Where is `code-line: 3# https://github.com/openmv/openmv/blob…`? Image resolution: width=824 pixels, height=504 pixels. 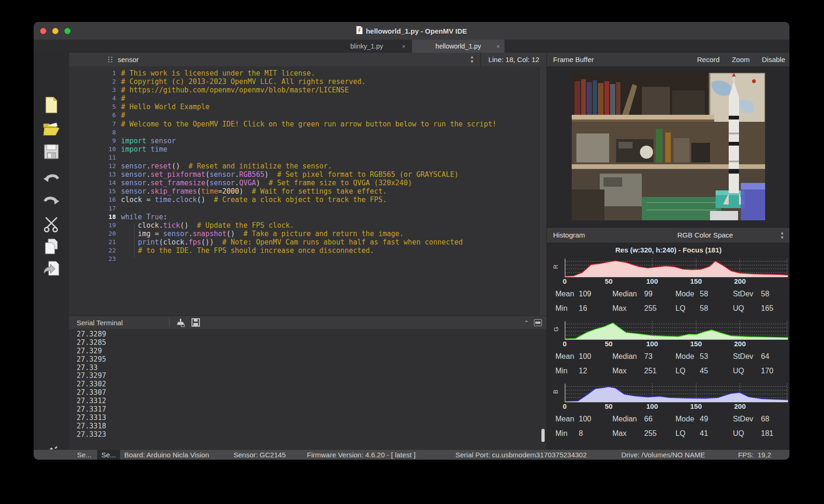
code-line: 3# https://github.com/openmv/openmv/blob… is located at coordinates (308, 90).